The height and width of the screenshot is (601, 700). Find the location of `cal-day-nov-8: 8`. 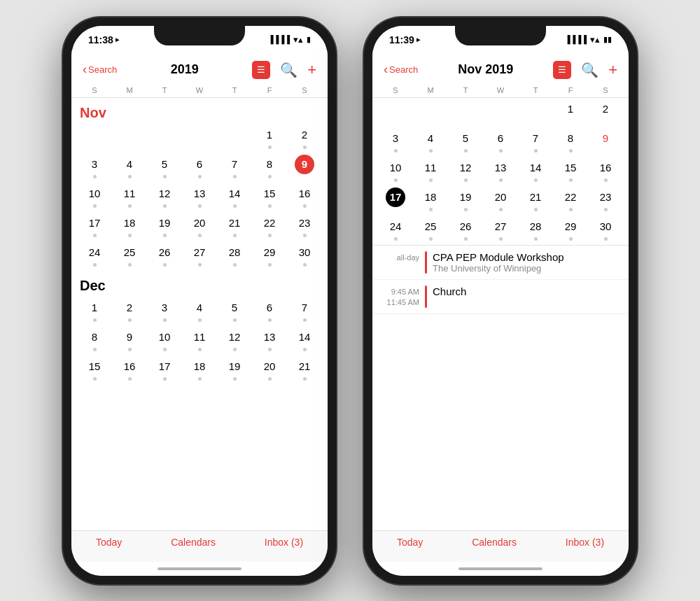

cal-day-nov-8: 8 is located at coordinates (270, 168).